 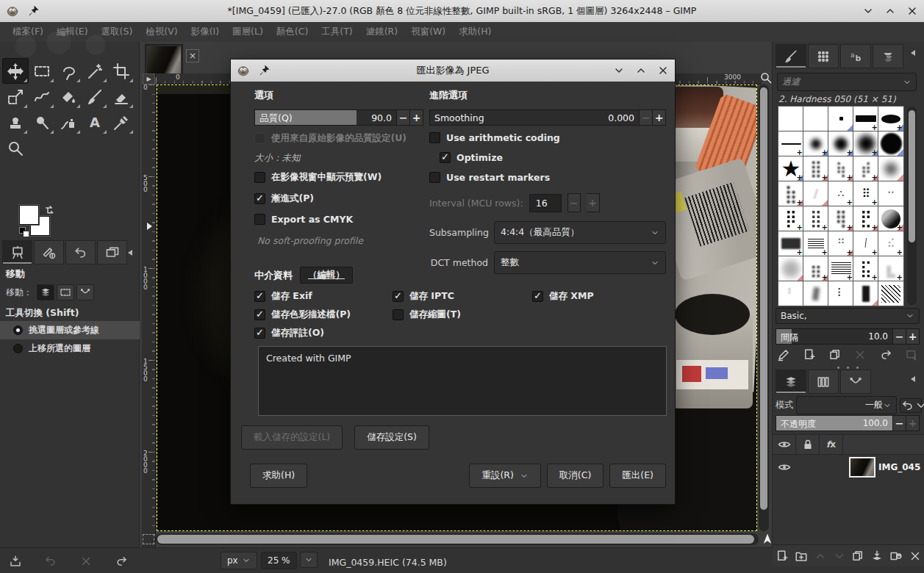 What do you see at coordinates (504, 476) in the screenshot?
I see `reset-button: 重設(R)` at bounding box center [504, 476].